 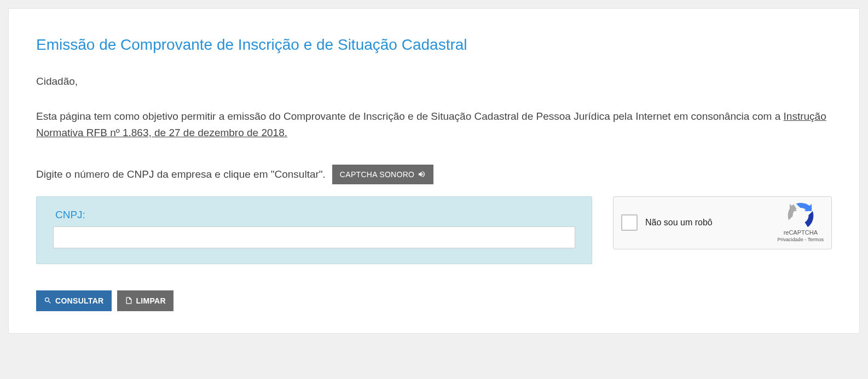 I want to click on recaptcha-branding: reCAPTCHA Privacidade - Termos, so click(x=801, y=223).